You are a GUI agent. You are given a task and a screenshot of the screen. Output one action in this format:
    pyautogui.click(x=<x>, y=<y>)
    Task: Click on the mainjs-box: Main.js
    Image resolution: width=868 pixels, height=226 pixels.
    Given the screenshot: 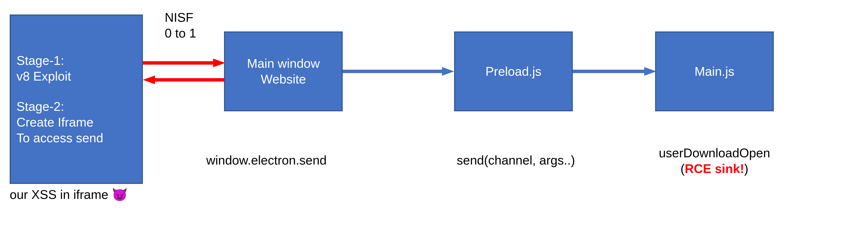 What is the action you would take?
    pyautogui.click(x=714, y=71)
    